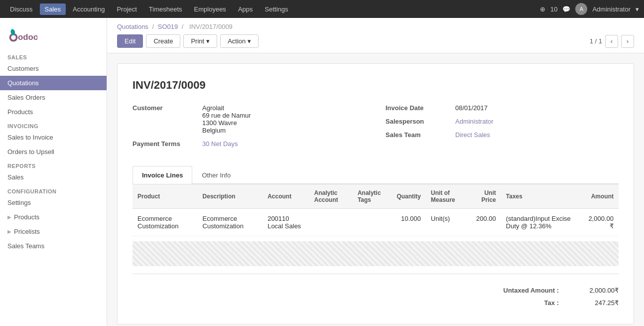 The height and width of the screenshot is (326, 644). What do you see at coordinates (27, 217) in the screenshot?
I see `config-products-label: Products` at bounding box center [27, 217].